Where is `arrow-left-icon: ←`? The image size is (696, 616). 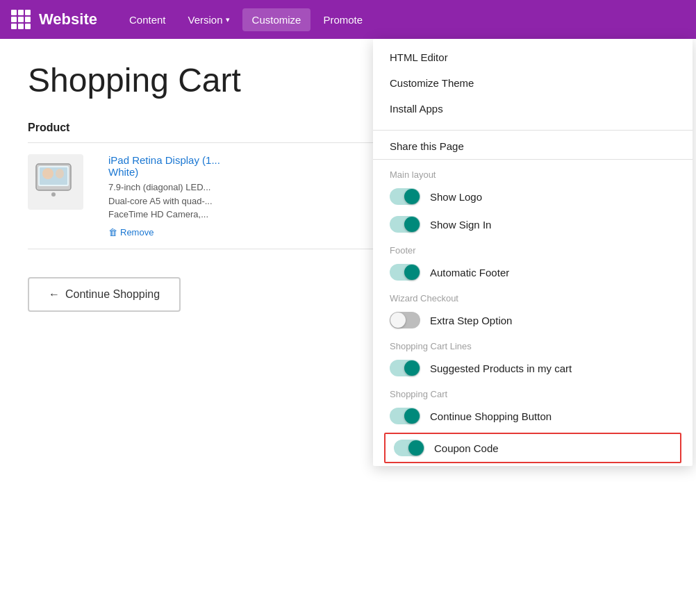
arrow-left-icon: ← is located at coordinates (54, 294).